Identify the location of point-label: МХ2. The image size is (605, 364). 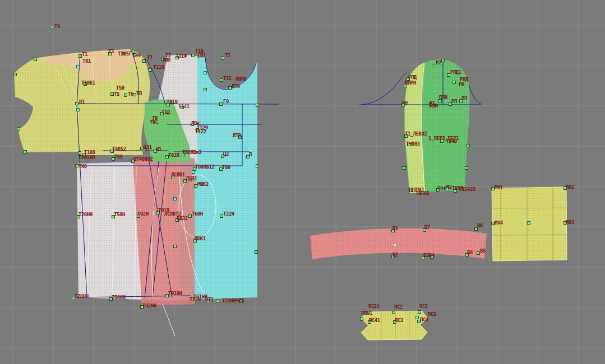
(570, 187).